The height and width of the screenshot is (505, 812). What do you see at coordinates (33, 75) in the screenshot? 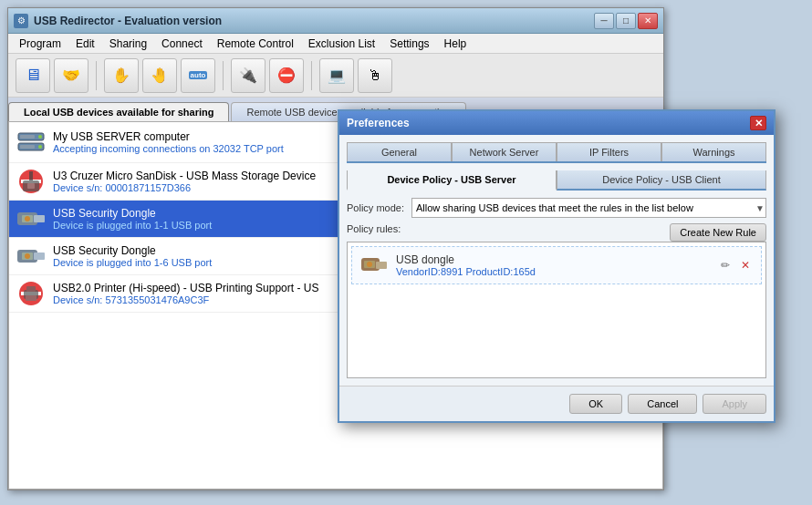
I see `add-icon: 🖥` at bounding box center [33, 75].